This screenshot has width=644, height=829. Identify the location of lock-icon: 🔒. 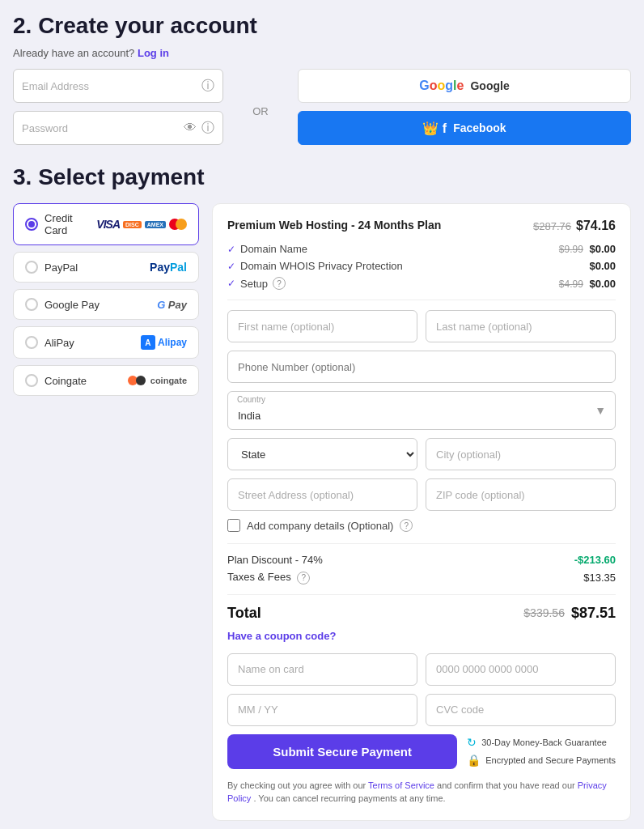
(474, 760).